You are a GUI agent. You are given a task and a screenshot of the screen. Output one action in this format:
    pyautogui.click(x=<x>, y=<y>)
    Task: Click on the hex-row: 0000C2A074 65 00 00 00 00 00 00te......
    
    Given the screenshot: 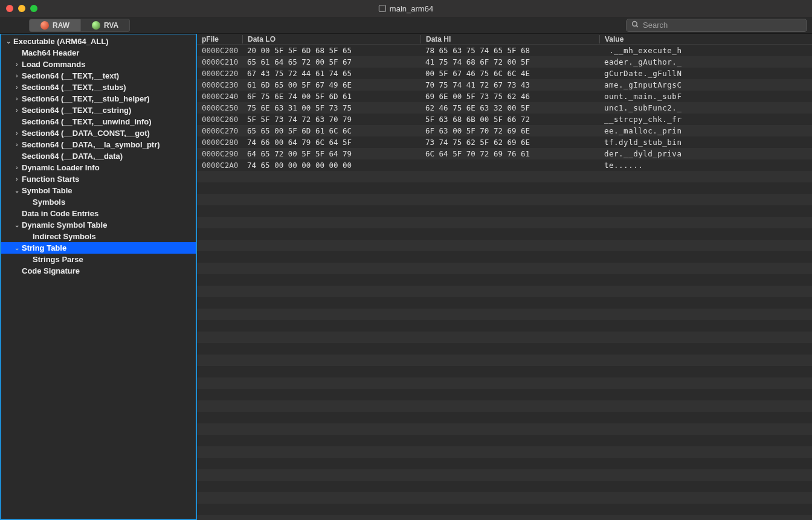 What is the action you would take?
    pyautogui.click(x=504, y=165)
    